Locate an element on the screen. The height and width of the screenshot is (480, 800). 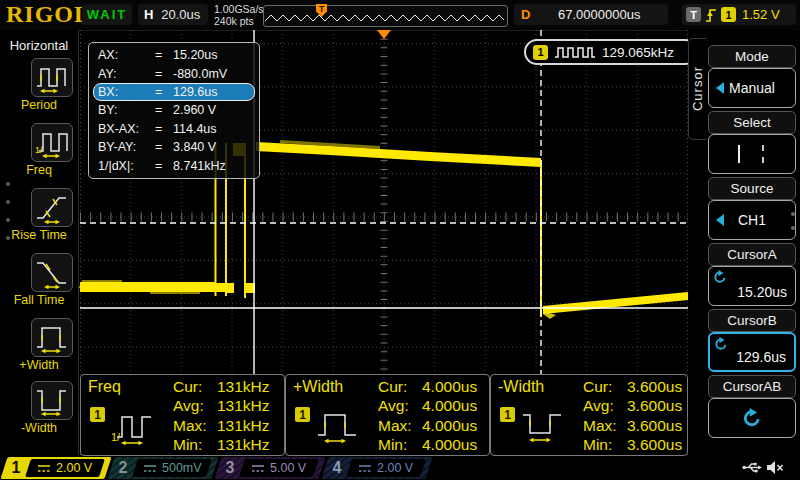
measurement-rows: Cur:4.000us Avg:4.000us Max:4.000us Min:… is located at coordinates (432, 416).